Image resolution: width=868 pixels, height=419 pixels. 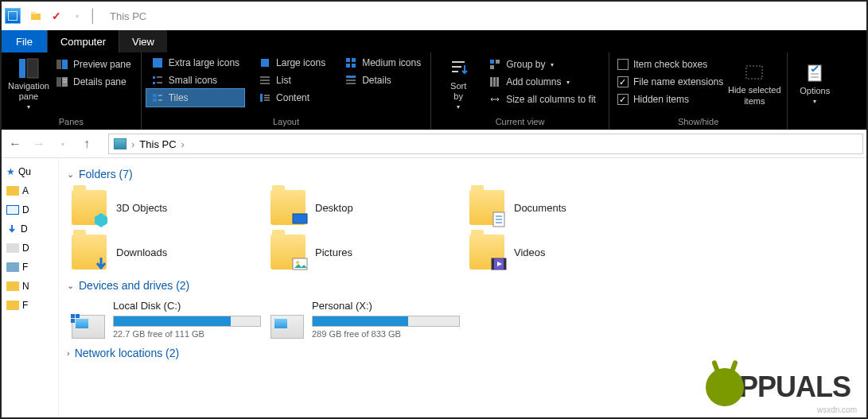 What do you see at coordinates (540, 208) in the screenshot?
I see `item-label: Documents` at bounding box center [540, 208].